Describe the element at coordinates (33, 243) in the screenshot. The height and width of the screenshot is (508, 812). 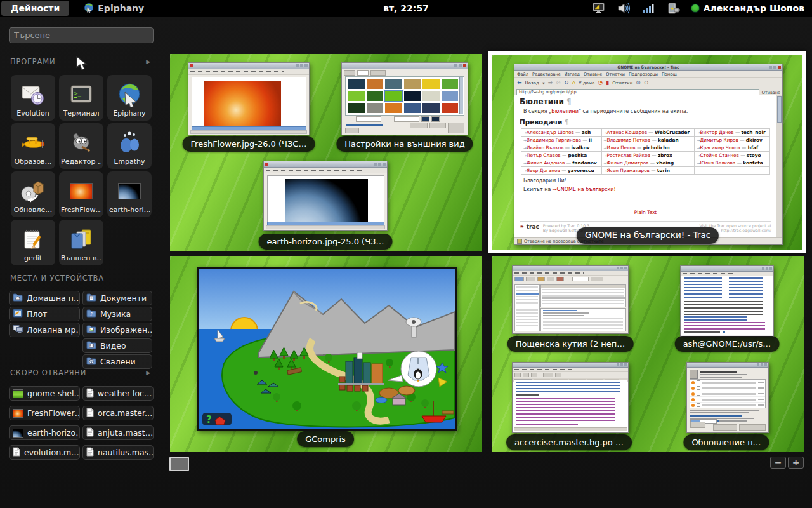
I see `app-tile-gedit: gedit` at that location.